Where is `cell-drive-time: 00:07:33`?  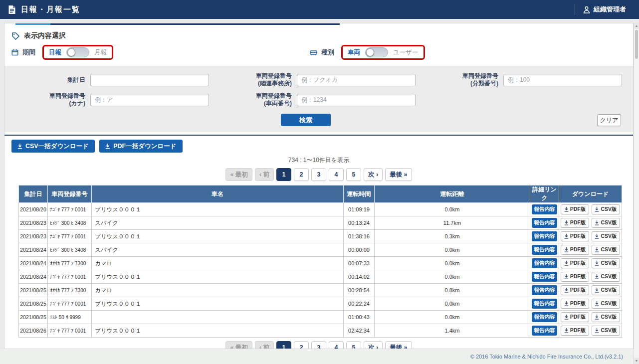 cell-drive-time: 00:07:33 is located at coordinates (359, 263).